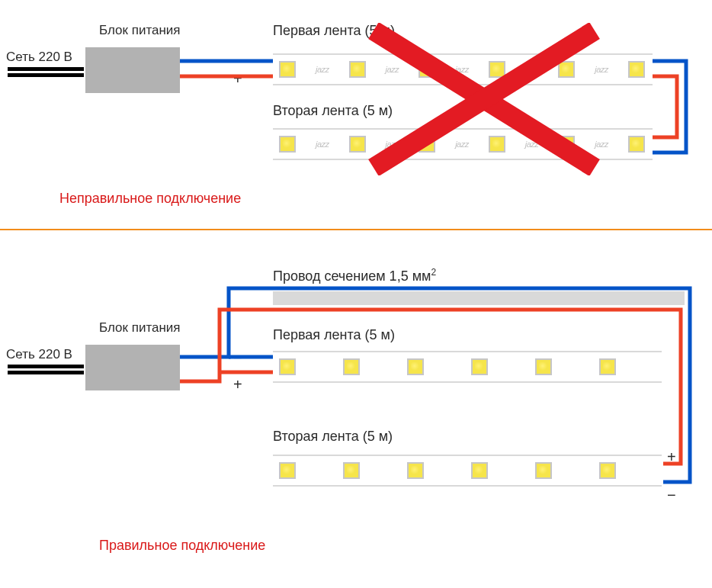  Describe the element at coordinates (463, 69) in the screenshot. I see `led-strip-1: jazz jazz jazz jazz jazz` at that location.